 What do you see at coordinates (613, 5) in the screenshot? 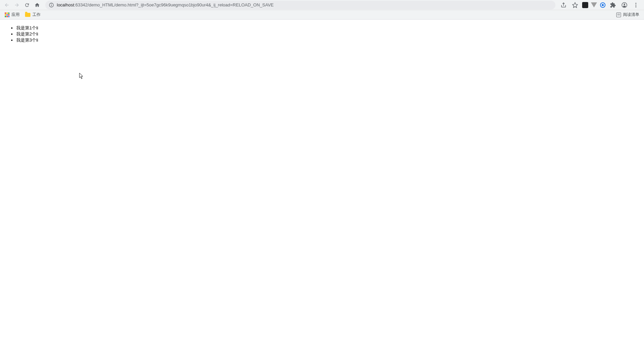
I see `puzzle-icon` at bounding box center [613, 5].